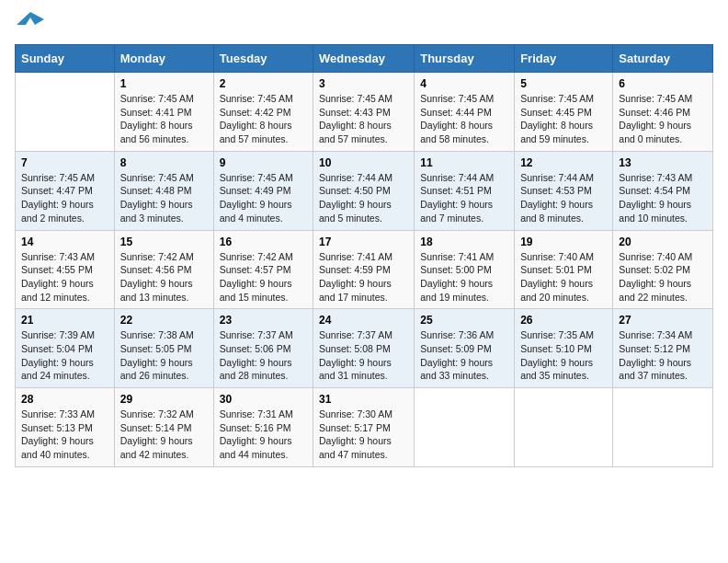 The image size is (728, 563). Describe the element at coordinates (664, 190) in the screenshot. I see `calendar-cell: 13Sunrise: 7:43 AM Sunset: 4:54 PM Dayli…` at that location.